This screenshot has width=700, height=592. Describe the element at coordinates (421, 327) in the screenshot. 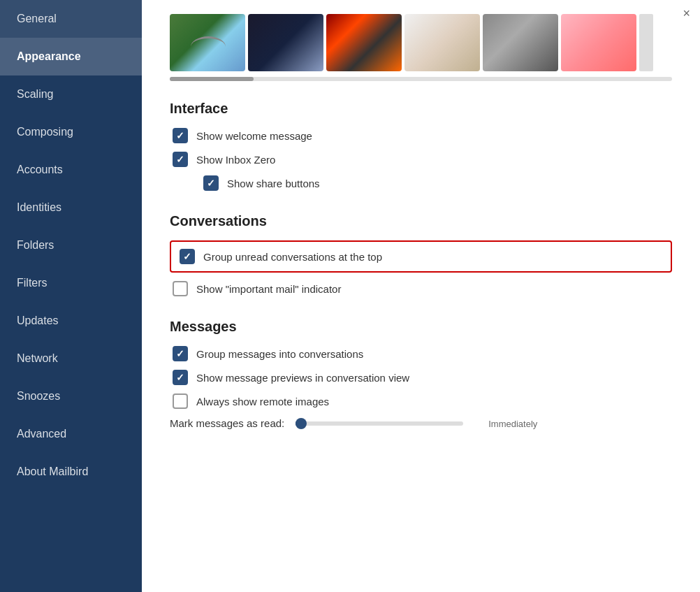

I see `messages-title: Messages` at that location.